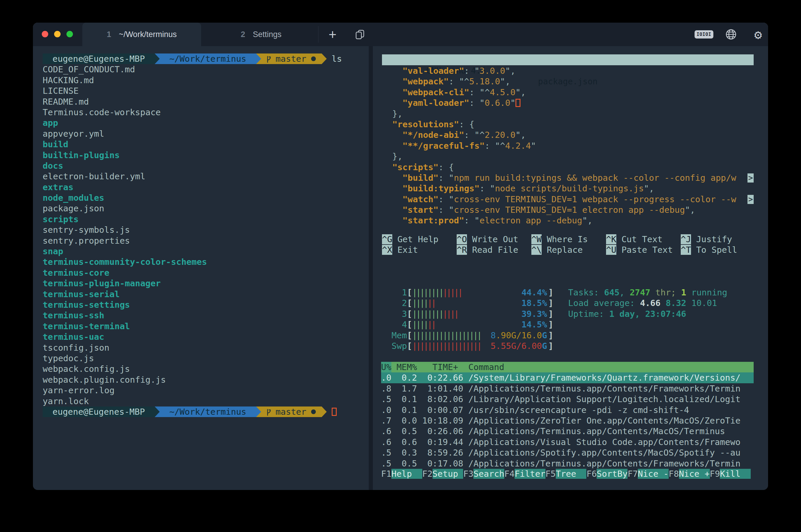 The width and height of the screenshot is (801, 532). I want to click on file-item-directory: scripts, so click(192, 219).